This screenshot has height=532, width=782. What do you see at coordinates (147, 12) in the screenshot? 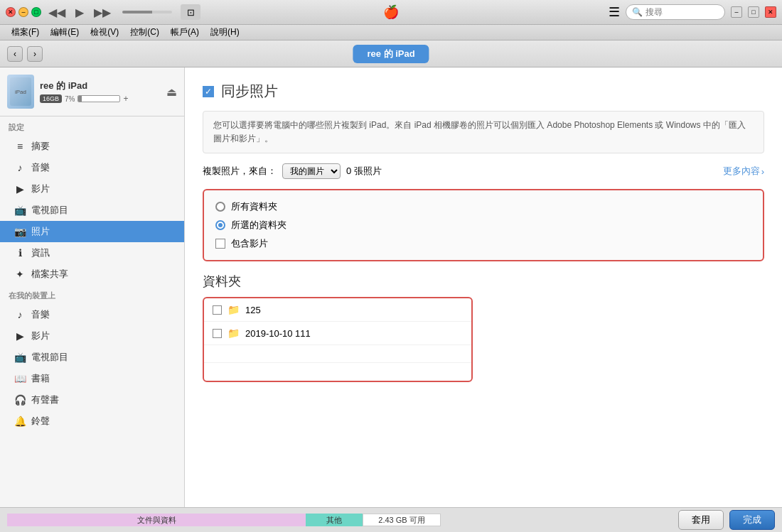
I see `volume-slider` at bounding box center [147, 12].